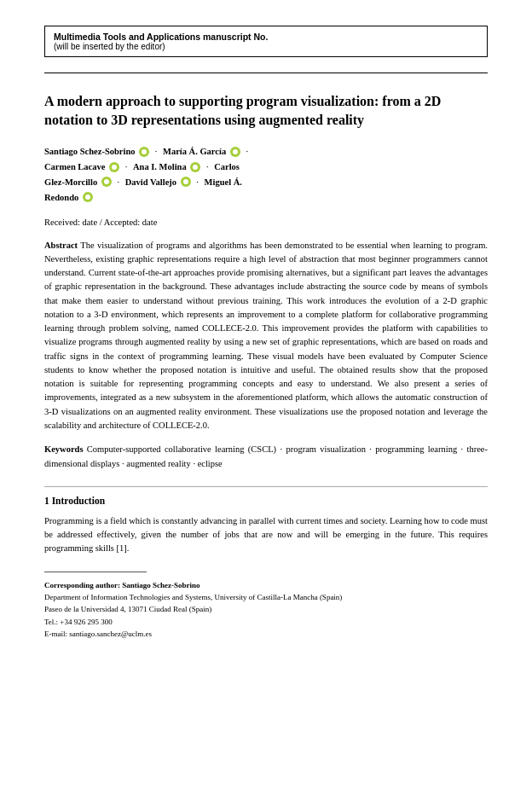 The width and height of the screenshot is (532, 801). What do you see at coordinates (151, 183) in the screenshot?
I see `author-david: David Vallejo` at bounding box center [151, 183].